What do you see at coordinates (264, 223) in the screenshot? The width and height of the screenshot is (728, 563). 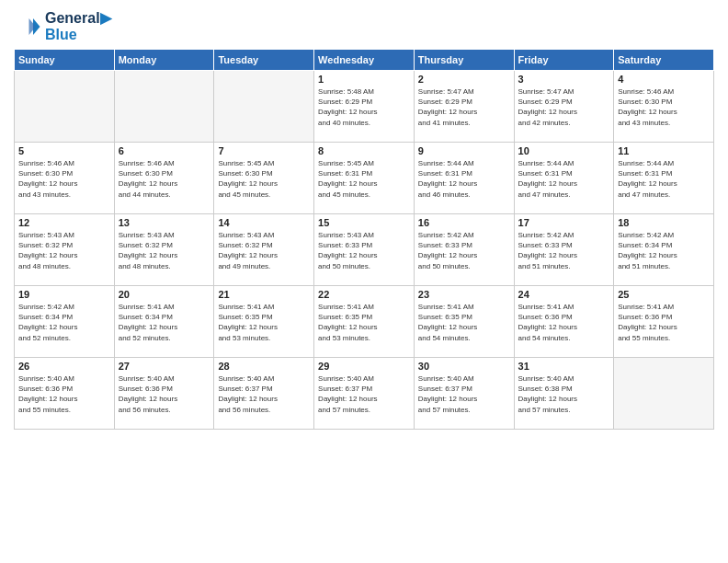 I see `day-number: 14` at bounding box center [264, 223].